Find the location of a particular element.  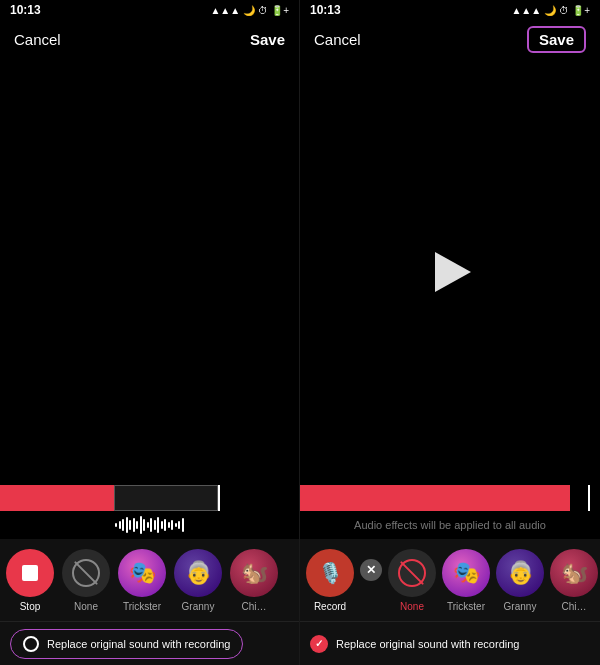

status-time-right: 10:13 is located at coordinates (326, 10).